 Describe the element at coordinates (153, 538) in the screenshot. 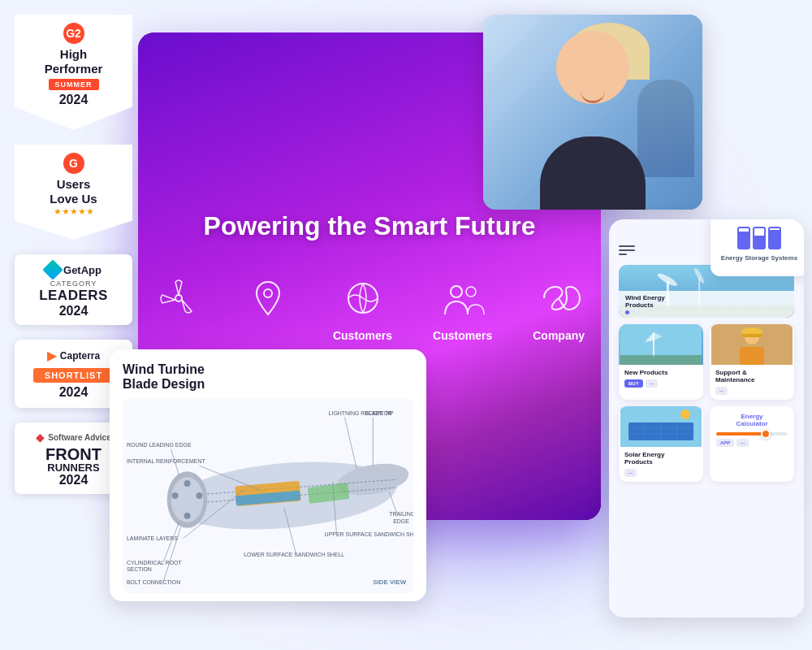

I see `svg-text: LAMINATE LAYERS` at that location.